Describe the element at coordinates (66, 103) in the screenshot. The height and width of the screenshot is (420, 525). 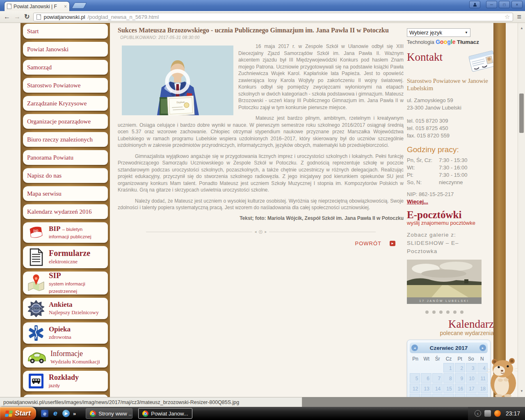
I see `sidebar-item-zarzadzanie-kryzysowe: Zarządzanie Kryzysowe` at that location.